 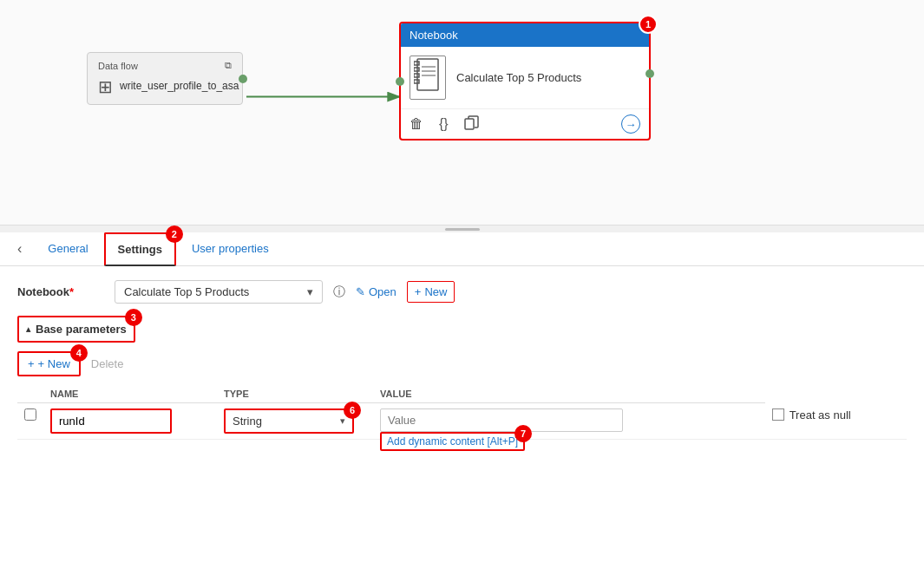 I want to click on open-button: ✎ Open, so click(x=377, y=291).